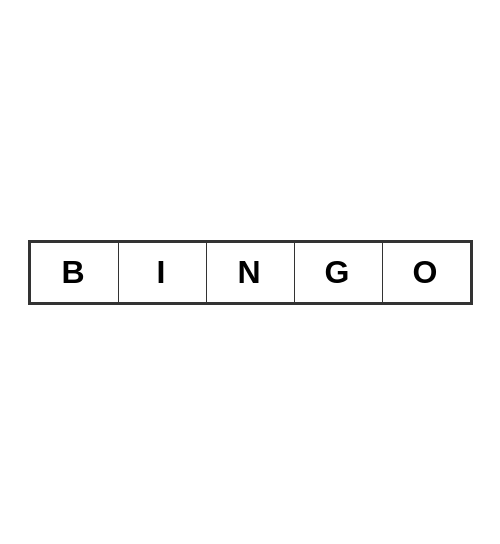 This screenshot has height=544, width=500. I want to click on header-row: BINGO, so click(250, 272).